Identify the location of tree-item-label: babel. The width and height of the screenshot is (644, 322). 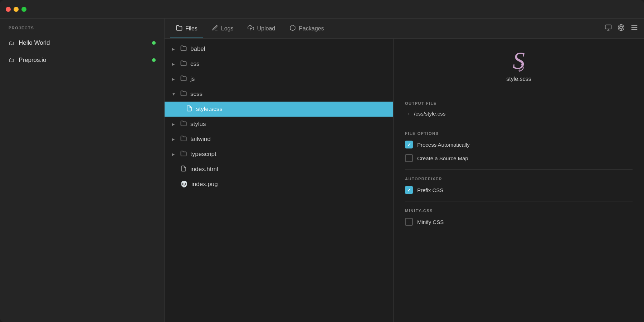
(288, 49).